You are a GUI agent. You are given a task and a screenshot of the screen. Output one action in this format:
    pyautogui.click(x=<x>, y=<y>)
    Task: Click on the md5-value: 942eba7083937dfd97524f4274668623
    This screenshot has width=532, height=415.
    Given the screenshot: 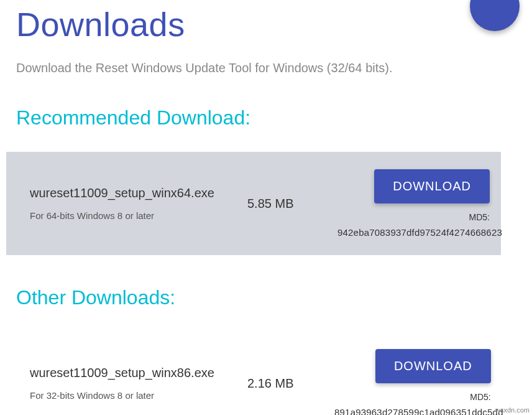 What is the action you would take?
    pyautogui.click(x=420, y=233)
    